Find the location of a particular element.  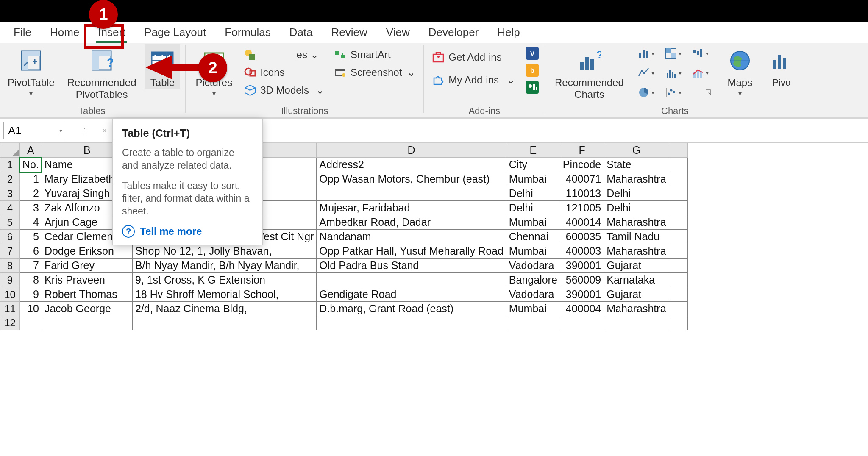

cell: 2 is located at coordinates (31, 194).